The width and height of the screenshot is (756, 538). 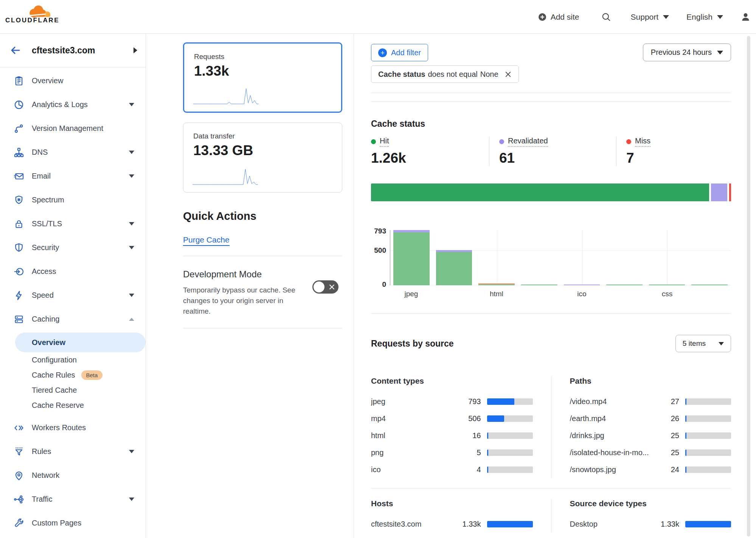 I want to click on sidebar-item-security: Security, so click(x=73, y=247).